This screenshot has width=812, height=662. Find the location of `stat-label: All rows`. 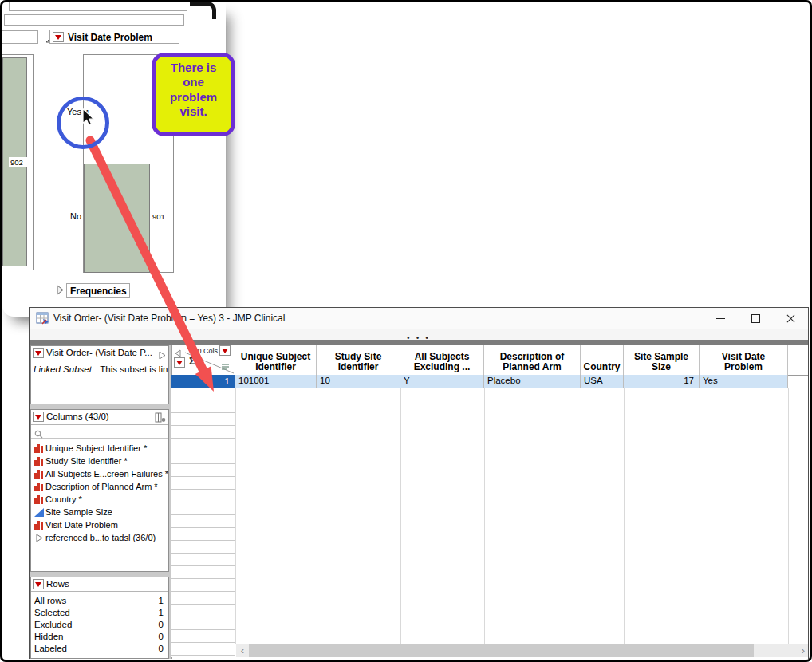

stat-label: All rows is located at coordinates (50, 601).